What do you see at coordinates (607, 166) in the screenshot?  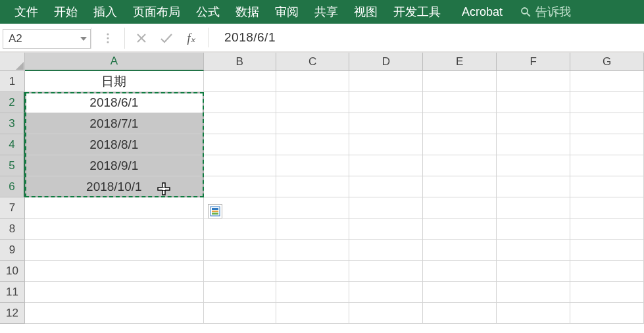 I see `cell-G5` at bounding box center [607, 166].